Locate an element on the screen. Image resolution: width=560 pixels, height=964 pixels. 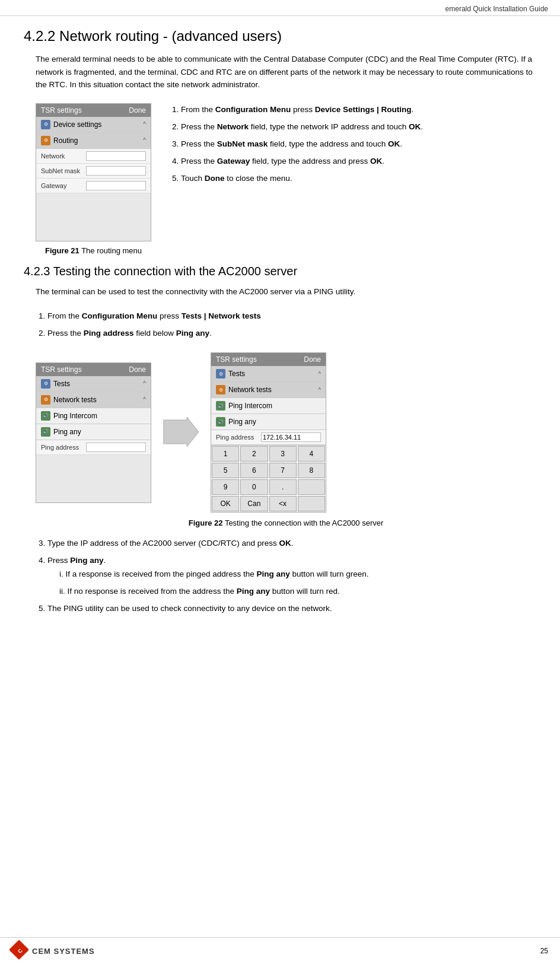
page-number: 25 is located at coordinates (545, 951).